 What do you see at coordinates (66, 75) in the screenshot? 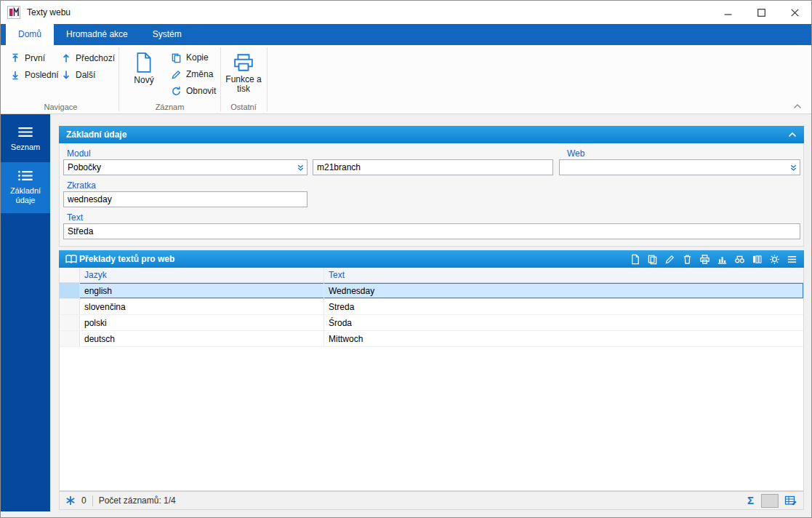
I see `arrow-down-icon` at bounding box center [66, 75].